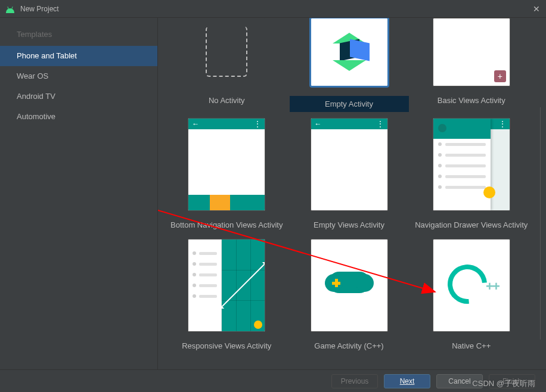 The image size is (546, 392). What do you see at coordinates (471, 164) in the screenshot?
I see `thumbnail: ⋮` at bounding box center [471, 164].